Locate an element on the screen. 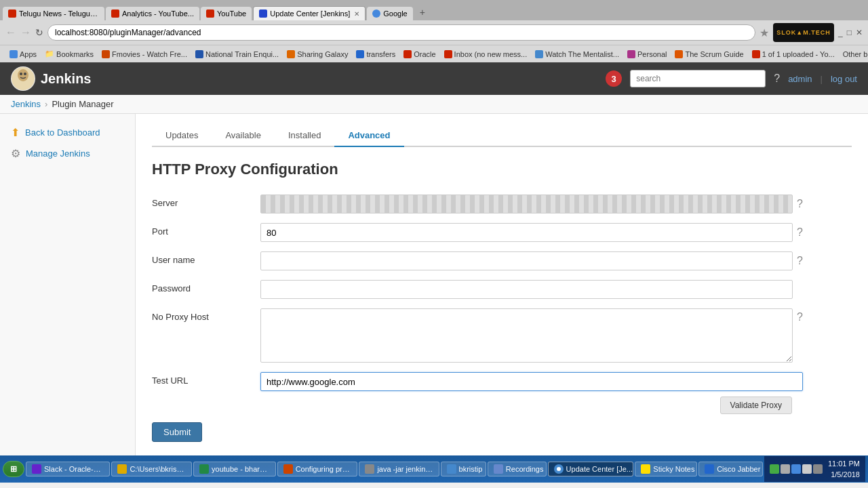 The height and width of the screenshot is (488, 868). close-btn: ✕ is located at coordinates (859, 33).